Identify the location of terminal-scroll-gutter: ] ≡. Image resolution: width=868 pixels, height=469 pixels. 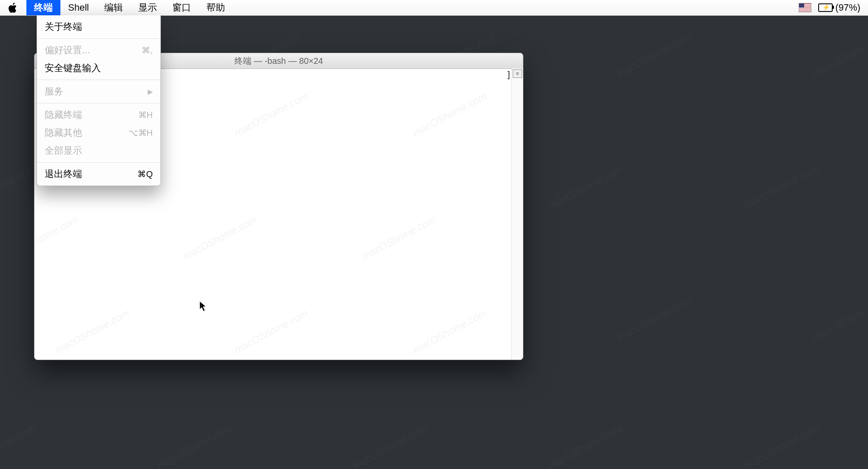
(517, 214).